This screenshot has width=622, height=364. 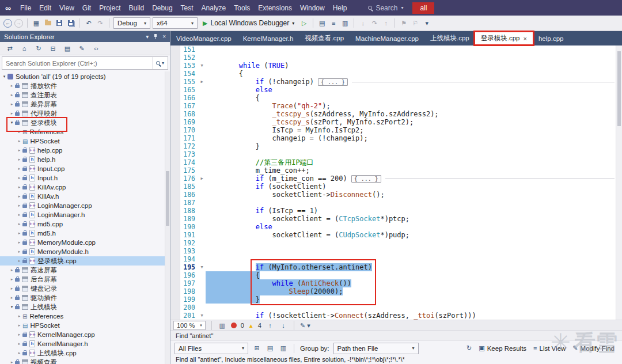 I want to click on save-all-button, so click(x=71, y=23).